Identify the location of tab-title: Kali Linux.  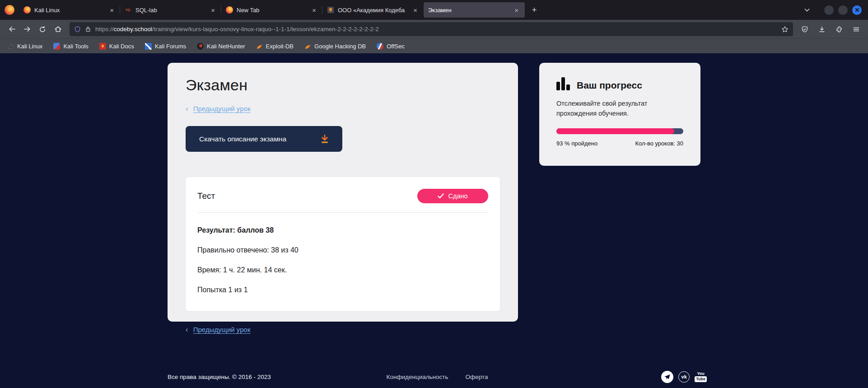
(70, 10).